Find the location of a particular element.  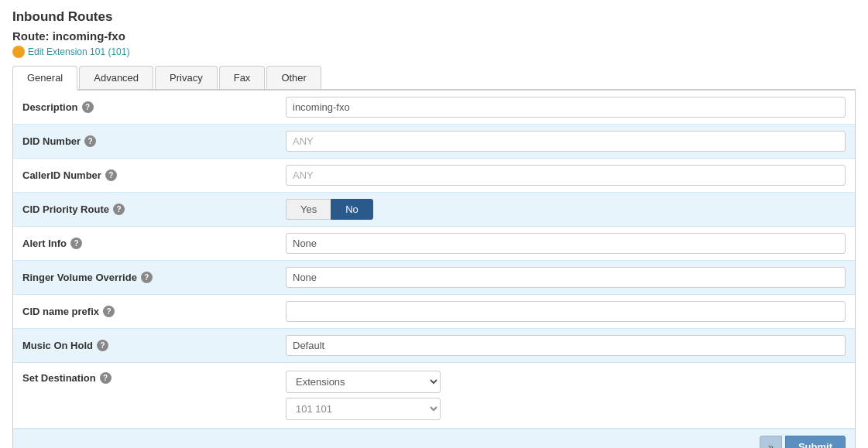

destination-detail-select: 101 101 is located at coordinates (363, 409).